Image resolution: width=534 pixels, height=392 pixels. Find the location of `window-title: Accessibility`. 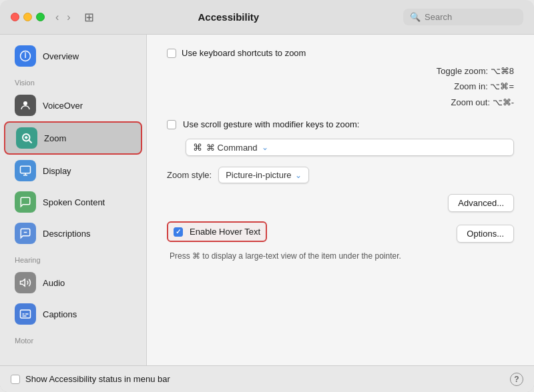

window-title: Accessibility is located at coordinates (228, 17).